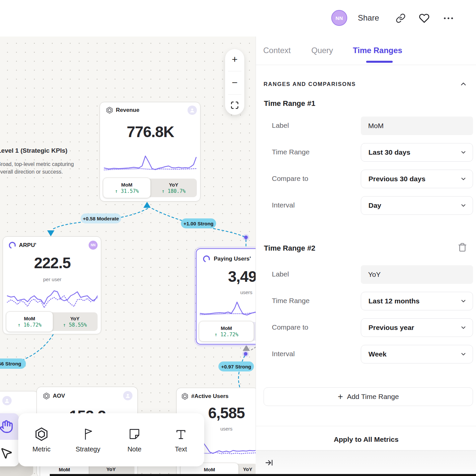 This screenshot has width=476, height=476. I want to click on user-avatar: NN, so click(339, 18).